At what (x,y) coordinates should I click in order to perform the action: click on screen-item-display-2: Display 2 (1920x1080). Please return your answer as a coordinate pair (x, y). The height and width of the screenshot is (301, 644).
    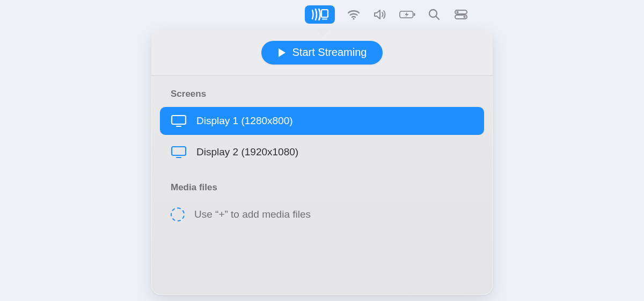
    Looking at the image, I should click on (322, 152).